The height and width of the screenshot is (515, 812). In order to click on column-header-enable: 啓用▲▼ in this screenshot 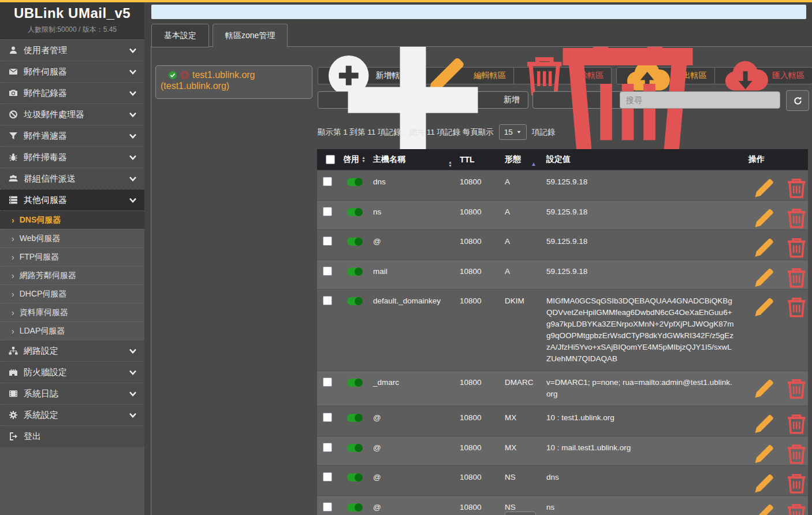, I will do `click(355, 160)`.